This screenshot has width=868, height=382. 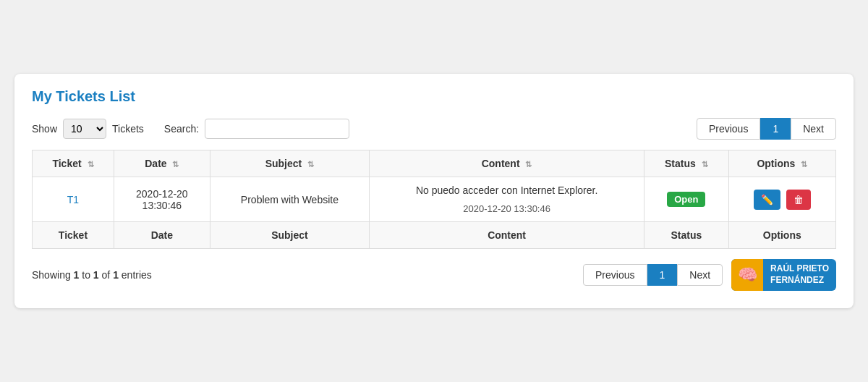 I want to click on col-header-ticket: Ticket ⇅, so click(x=74, y=164).